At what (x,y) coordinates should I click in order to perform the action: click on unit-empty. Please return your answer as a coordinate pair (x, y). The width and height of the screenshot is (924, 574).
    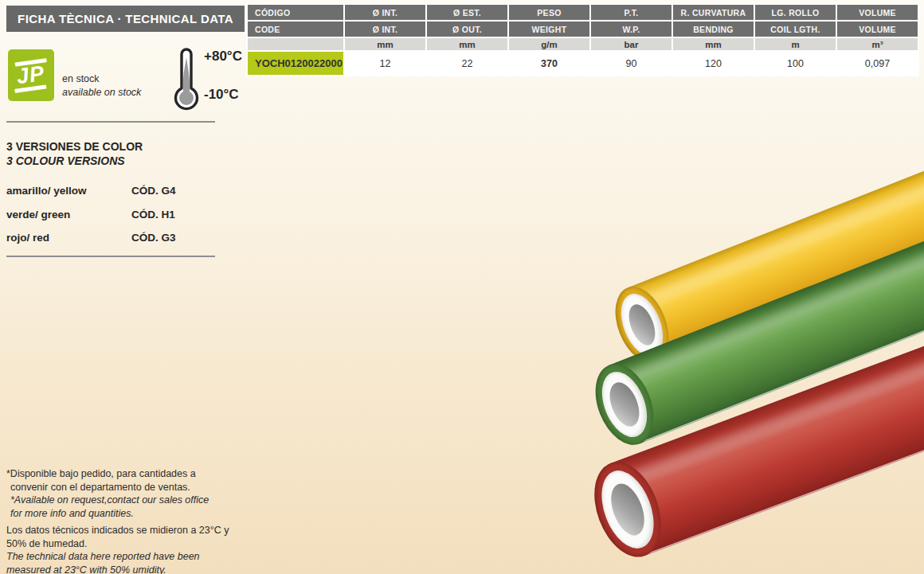
    Looking at the image, I should click on (296, 45).